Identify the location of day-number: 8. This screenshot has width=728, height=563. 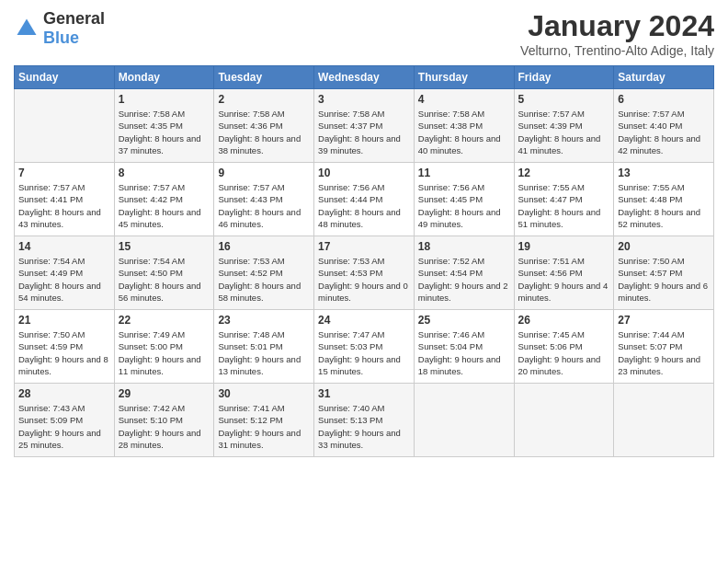
(165, 173).